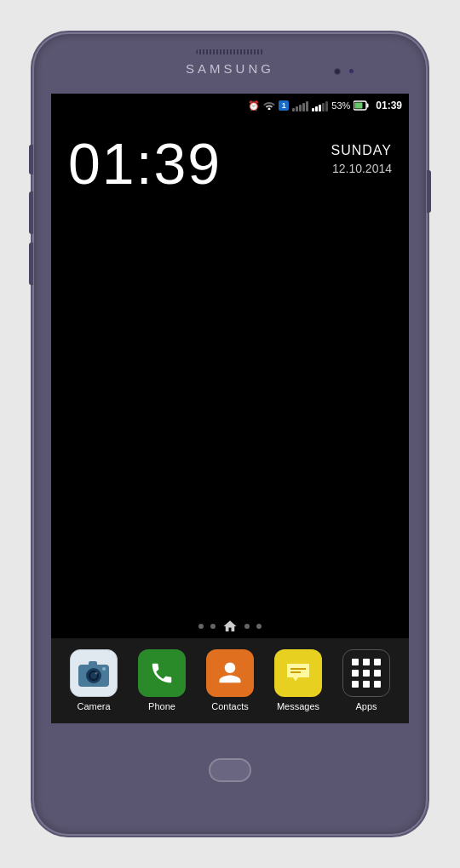 The image size is (460, 868). I want to click on brand-logo: SAMSUNG, so click(230, 68).